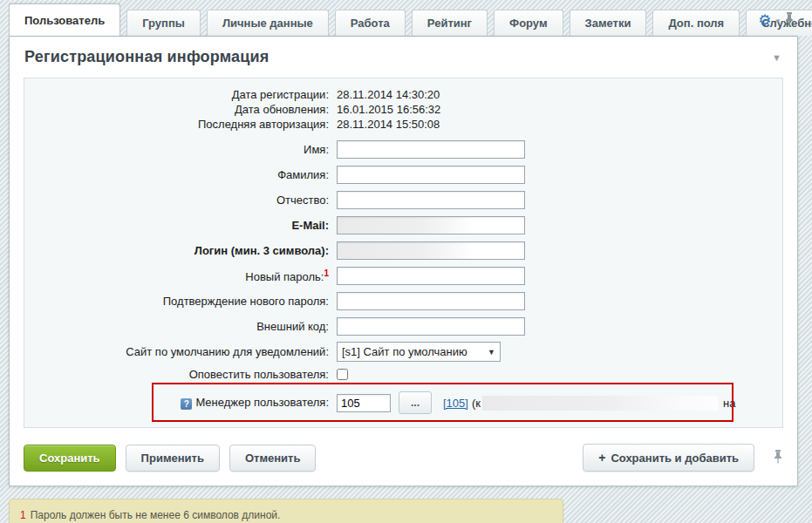  Describe the element at coordinates (778, 458) in the screenshot. I see `pin-icon-bottom` at that location.